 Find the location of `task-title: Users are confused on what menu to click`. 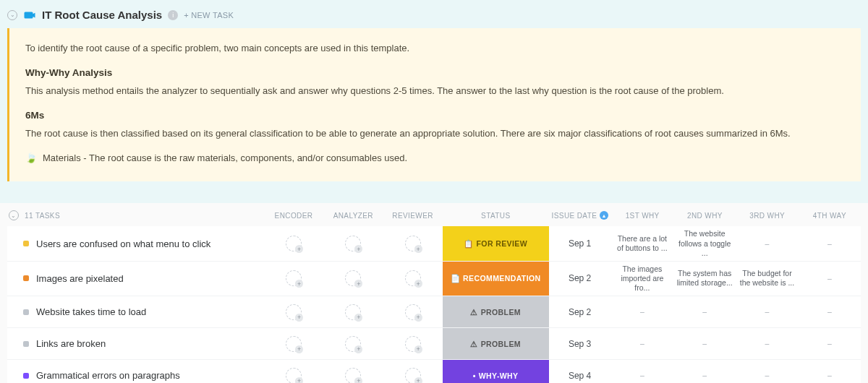

task-title: Users are confused on what menu to click is located at coordinates (123, 244).